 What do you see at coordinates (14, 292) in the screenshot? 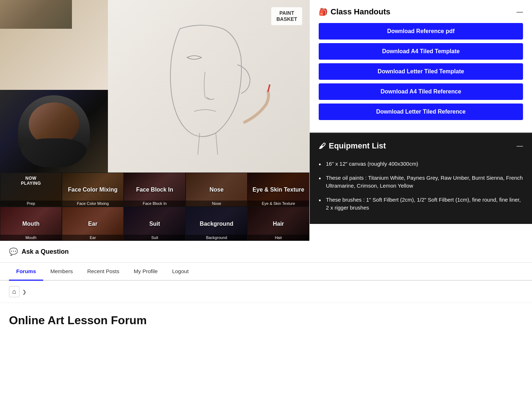
I see `breadcrumb-home-icon: ⌂` at bounding box center [14, 292].